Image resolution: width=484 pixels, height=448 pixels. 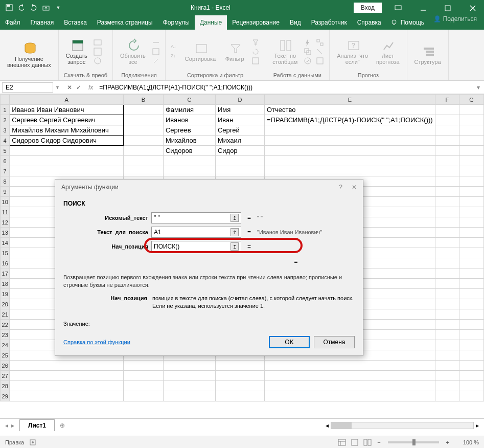 What do you see at coordinates (156, 52) in the screenshot?
I see `properties-icon` at bounding box center [156, 52].